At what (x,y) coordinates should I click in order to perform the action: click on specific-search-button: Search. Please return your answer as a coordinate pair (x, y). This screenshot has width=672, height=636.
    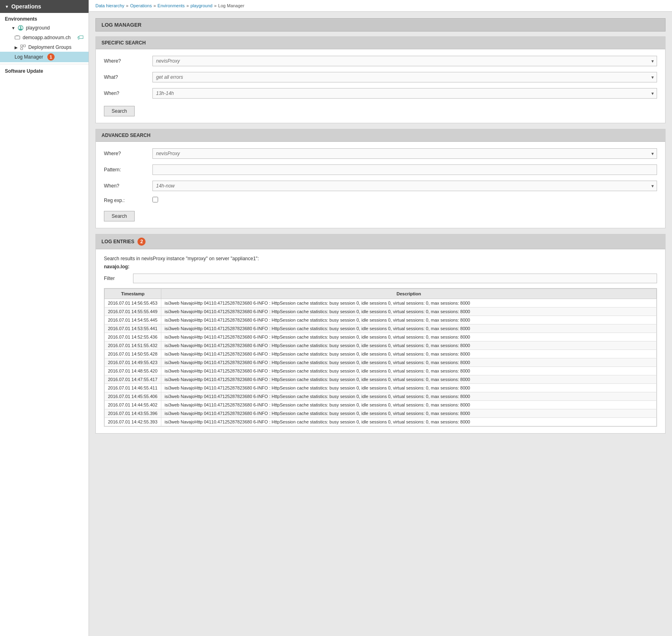
    Looking at the image, I should click on (119, 111).